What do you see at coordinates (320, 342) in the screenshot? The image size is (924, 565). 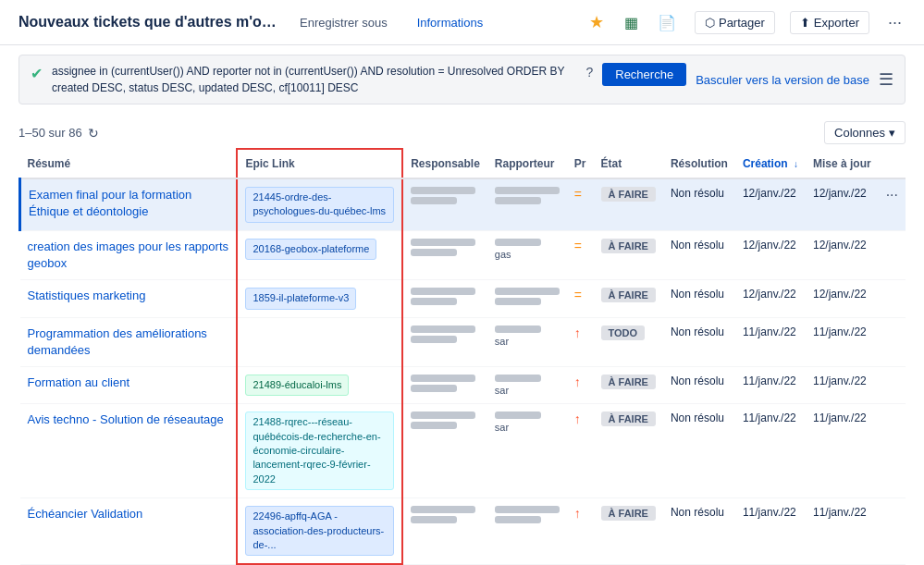 I see `epic-cell` at bounding box center [320, 342].